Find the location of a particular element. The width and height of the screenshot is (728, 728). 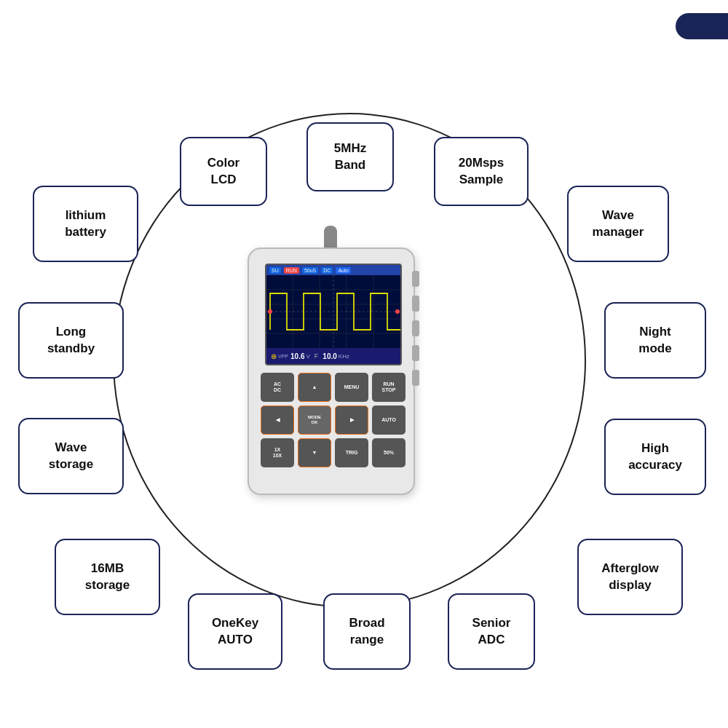

feature-label-onekey-auto: OneKey AUTO is located at coordinates (235, 632).